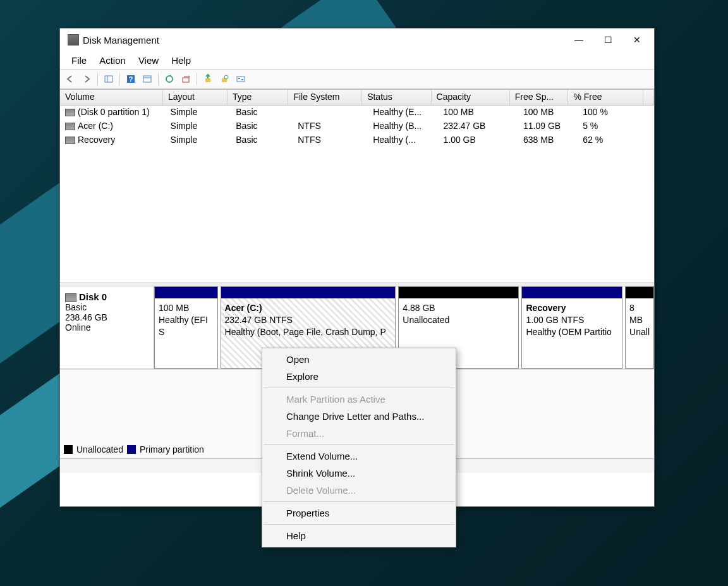  Describe the element at coordinates (100, 449) in the screenshot. I see `legend-unallocated-label: Unallocated` at that location.